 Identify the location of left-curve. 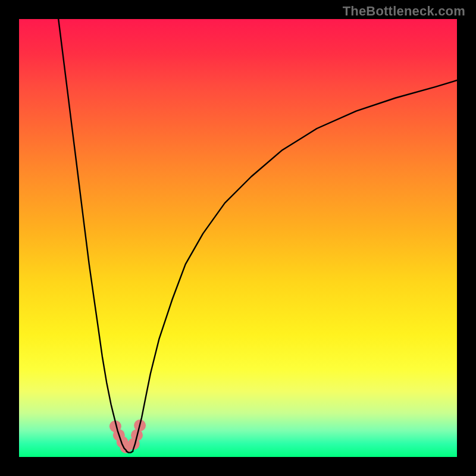
(92, 234).